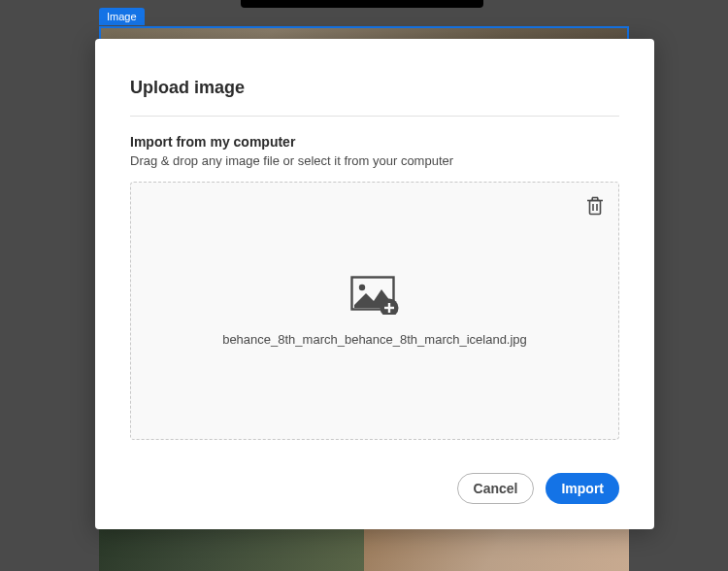 Image resolution: width=728 pixels, height=571 pixels. I want to click on import-button: Import, so click(582, 488).